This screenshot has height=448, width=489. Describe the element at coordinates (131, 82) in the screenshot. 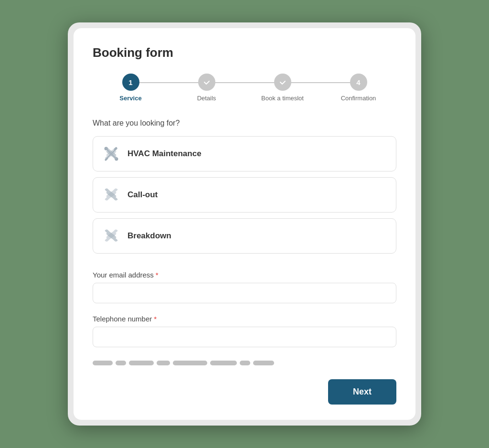

I see `step-circle-service: 1` at that location.